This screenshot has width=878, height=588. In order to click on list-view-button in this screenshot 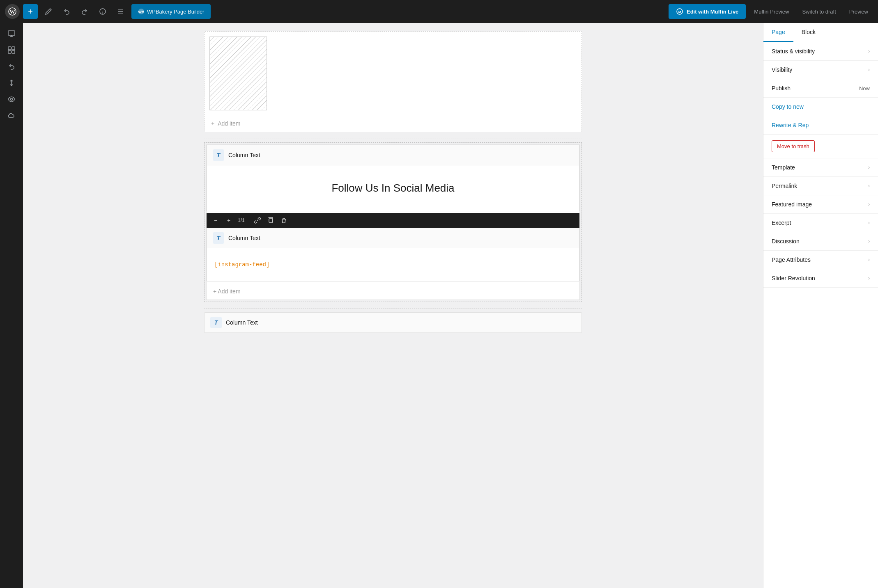, I will do `click(121, 11)`.